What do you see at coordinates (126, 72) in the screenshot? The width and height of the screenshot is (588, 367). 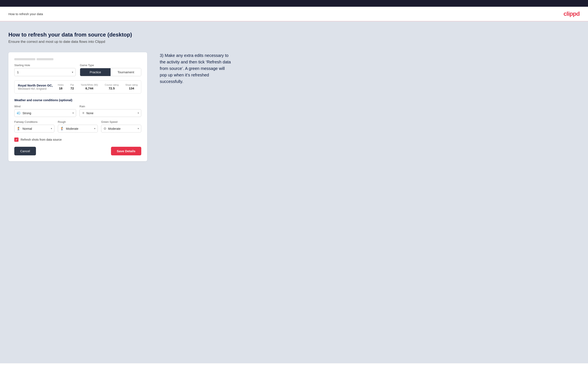 I see `tournament-button: Tournament` at bounding box center [126, 72].